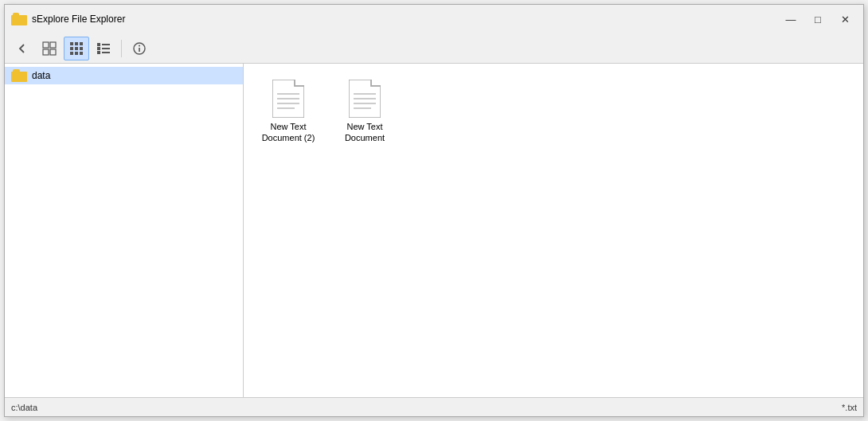  Describe the element at coordinates (845, 19) in the screenshot. I see `close-button: ✕` at that location.